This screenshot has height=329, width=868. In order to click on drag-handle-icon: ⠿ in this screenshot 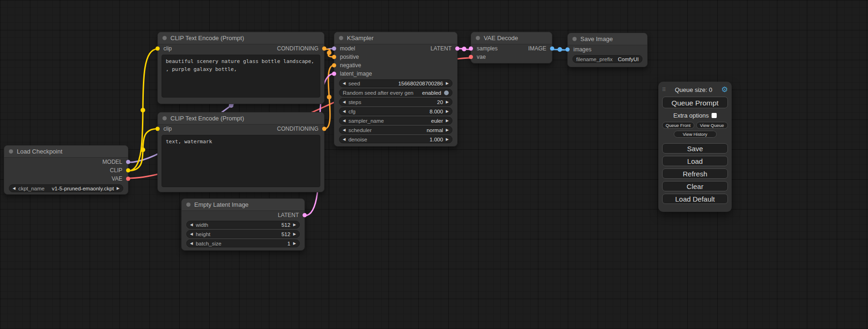, I will do `click(664, 90)`.